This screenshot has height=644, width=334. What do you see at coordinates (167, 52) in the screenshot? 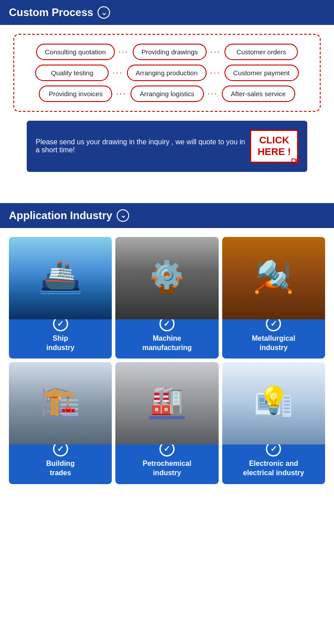
I see `process-row-1: Consulting quotation ··· Providing drawi…` at bounding box center [167, 52].